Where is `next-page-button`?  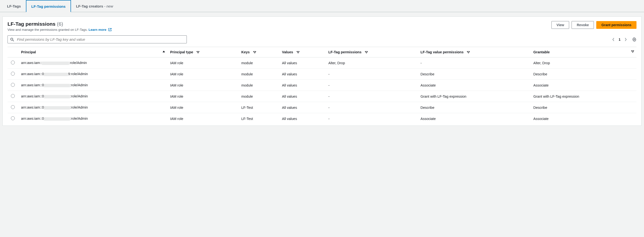 next-page-button is located at coordinates (626, 40).